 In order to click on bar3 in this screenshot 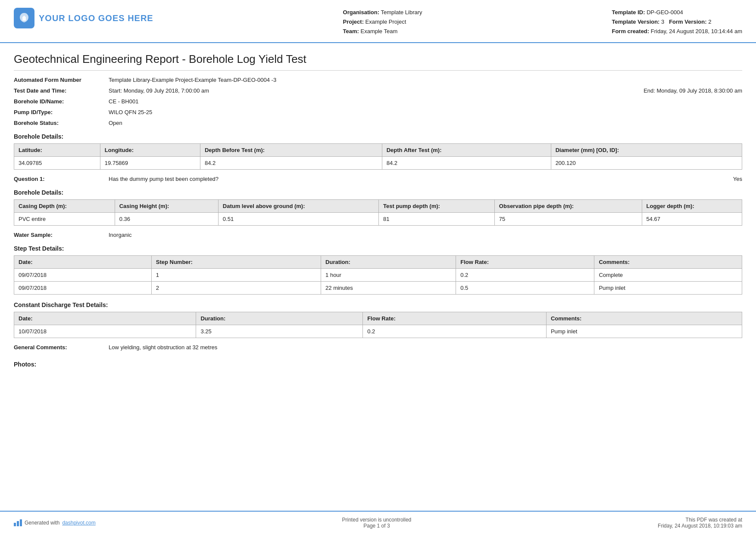, I will do `click(21, 523)`.